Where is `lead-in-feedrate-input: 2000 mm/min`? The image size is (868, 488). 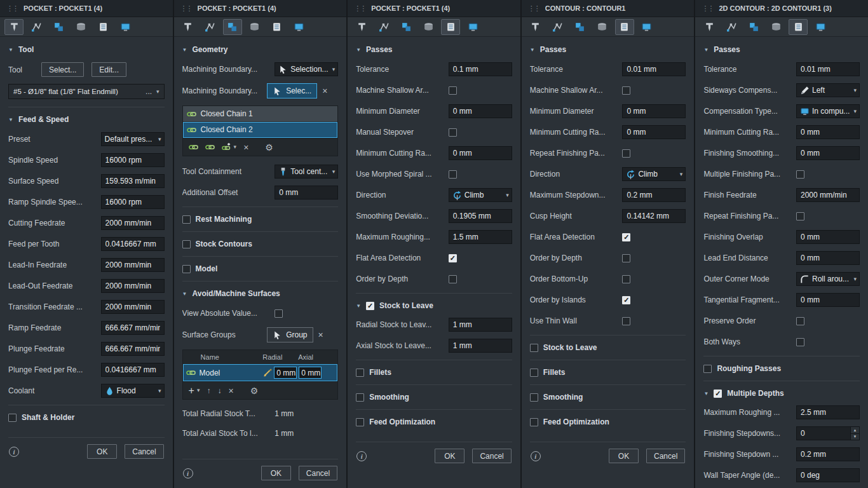 lead-in-feedrate-input: 2000 mm/min is located at coordinates (133, 265).